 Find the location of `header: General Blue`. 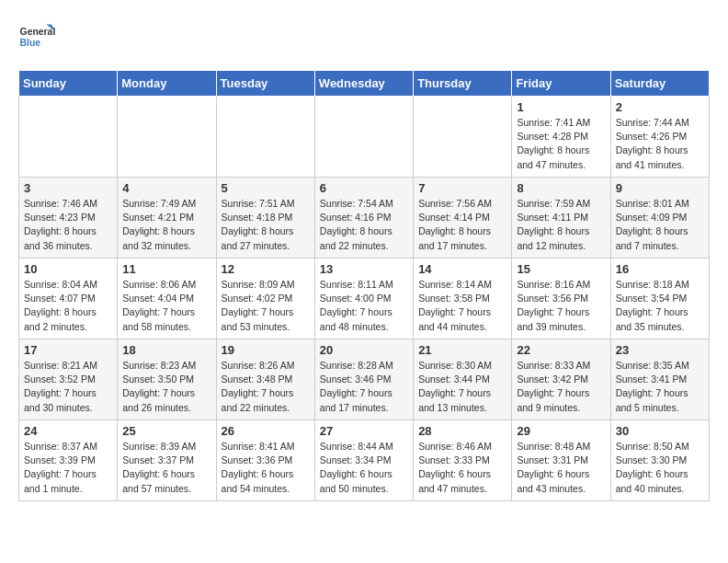

header: General Blue is located at coordinates (364, 37).